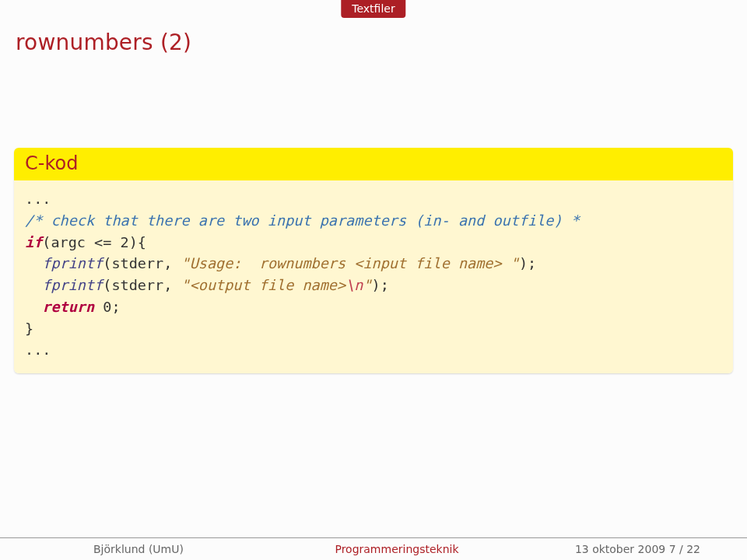  I want to click on code-string: "Usage: rownumbers <input file name> ", so click(350, 263).